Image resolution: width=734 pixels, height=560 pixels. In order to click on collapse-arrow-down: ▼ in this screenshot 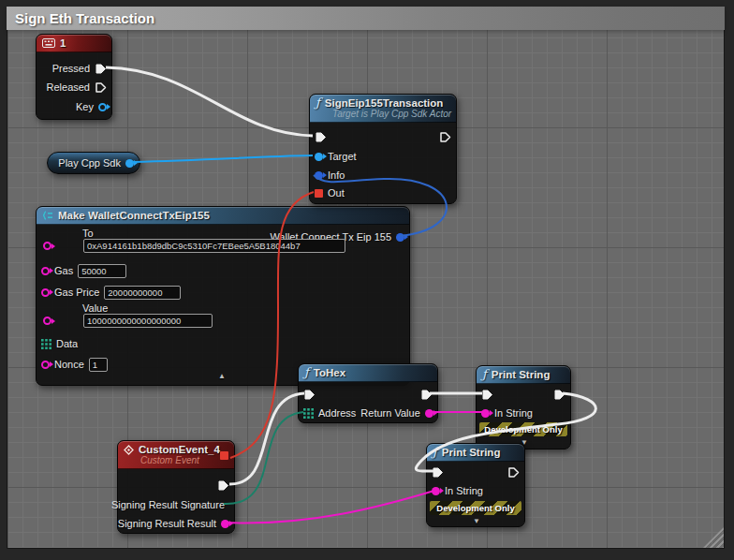, I will do `click(477, 521)`.